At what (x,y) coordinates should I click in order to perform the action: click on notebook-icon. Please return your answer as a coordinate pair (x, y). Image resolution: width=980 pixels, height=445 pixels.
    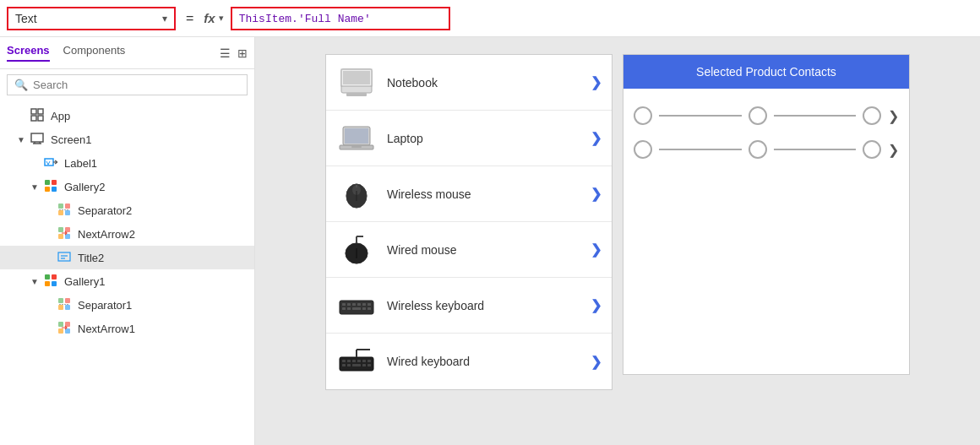
    Looking at the image, I should click on (357, 83).